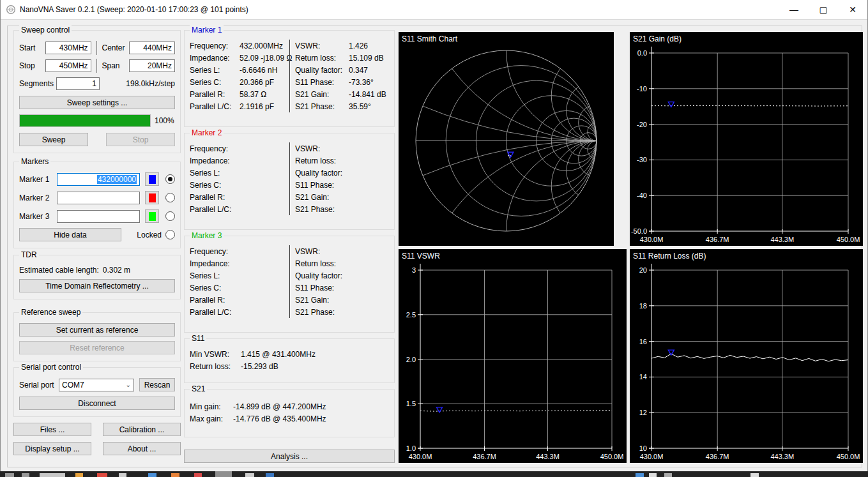 This screenshot has width=868, height=477. Describe the element at coordinates (224, 474) in the screenshot. I see `active-app-button` at that location.